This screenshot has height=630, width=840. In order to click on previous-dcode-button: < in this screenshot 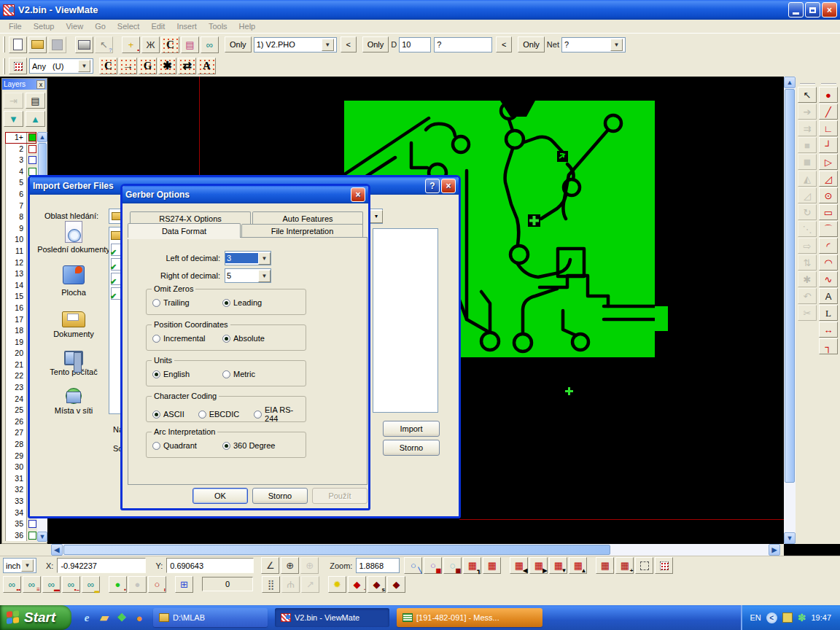, I will do `click(504, 44)`.